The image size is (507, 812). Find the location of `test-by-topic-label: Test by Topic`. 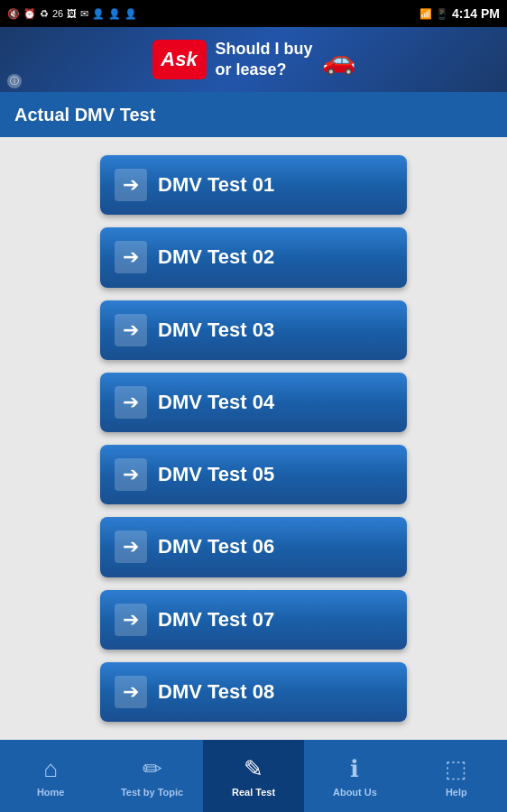

test-by-topic-label: Test by Topic is located at coordinates (152, 792).